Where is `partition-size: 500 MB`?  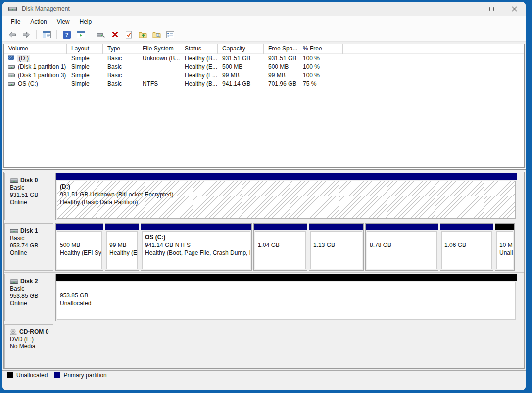 partition-size: 500 MB is located at coordinates (79, 245).